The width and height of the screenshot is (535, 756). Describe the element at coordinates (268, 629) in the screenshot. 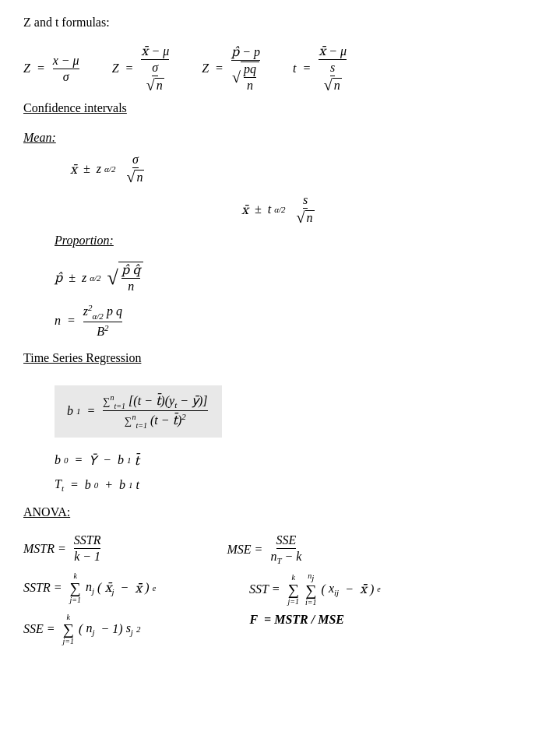

I see `anova-row-3: SSE = k ∑ j=1 (nj − 1)sj2 F = MSTR / MSE` at that location.